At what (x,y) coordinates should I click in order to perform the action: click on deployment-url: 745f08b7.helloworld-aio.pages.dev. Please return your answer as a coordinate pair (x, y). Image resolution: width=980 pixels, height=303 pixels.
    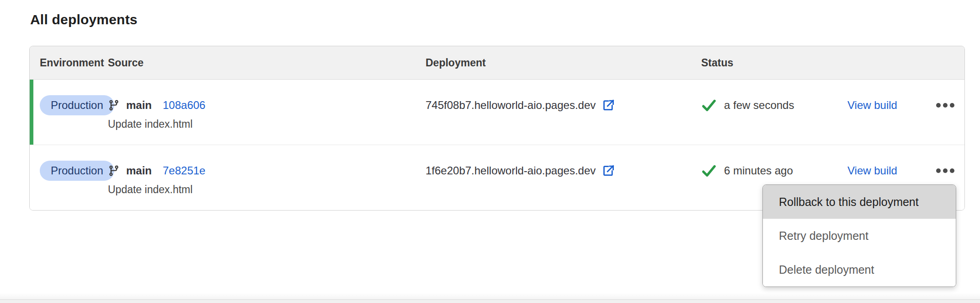
    Looking at the image, I should click on (511, 105).